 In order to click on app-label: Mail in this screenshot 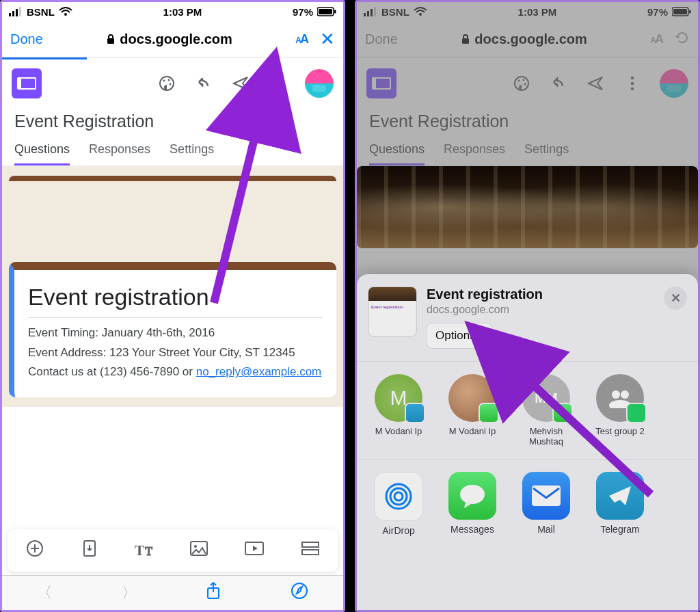, I will do `click(546, 529)`.